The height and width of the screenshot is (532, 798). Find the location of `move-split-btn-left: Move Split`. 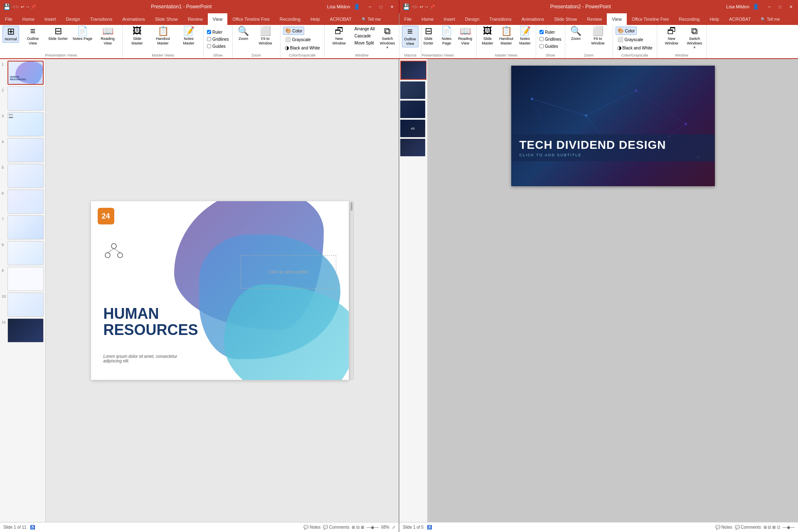

move-split-btn-left: Move Split is located at coordinates (365, 43).